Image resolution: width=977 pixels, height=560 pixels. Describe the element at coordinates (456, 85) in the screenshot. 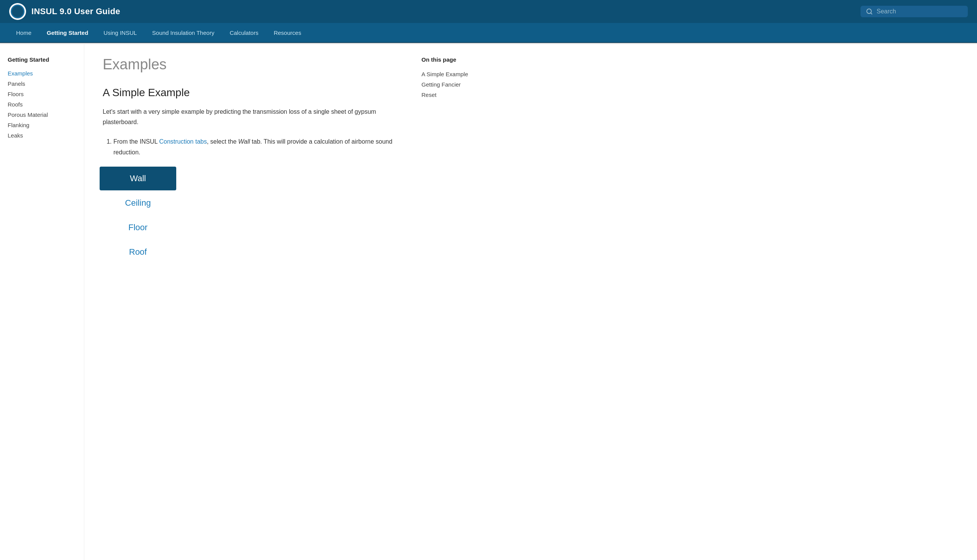

I see `toc-link-getting-fancier: Getting Fancier` at that location.